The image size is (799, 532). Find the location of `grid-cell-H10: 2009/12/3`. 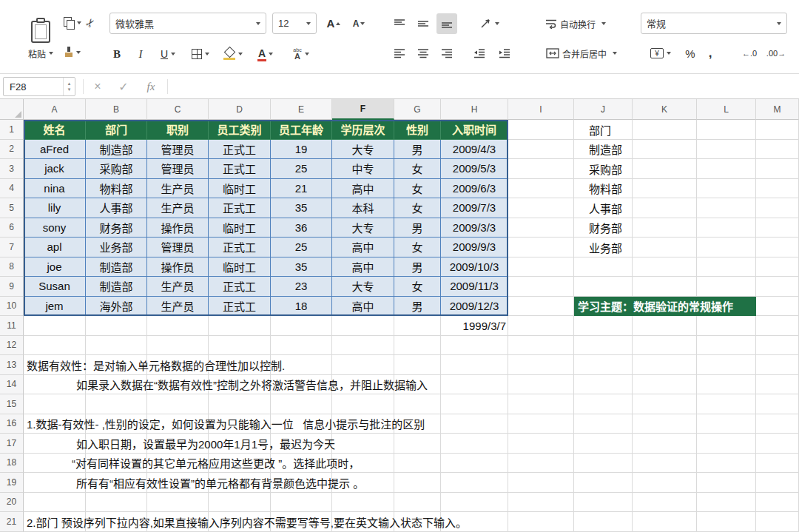

grid-cell-H10: 2009/12/3 is located at coordinates (475, 306).